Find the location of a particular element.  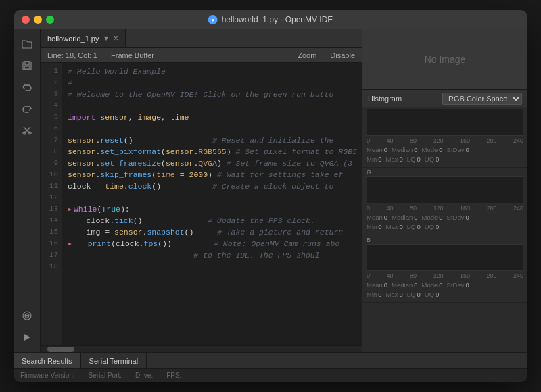

hist-stats-g: Mean0 Median0 Mode0 StDev0 is located at coordinates (445, 218).